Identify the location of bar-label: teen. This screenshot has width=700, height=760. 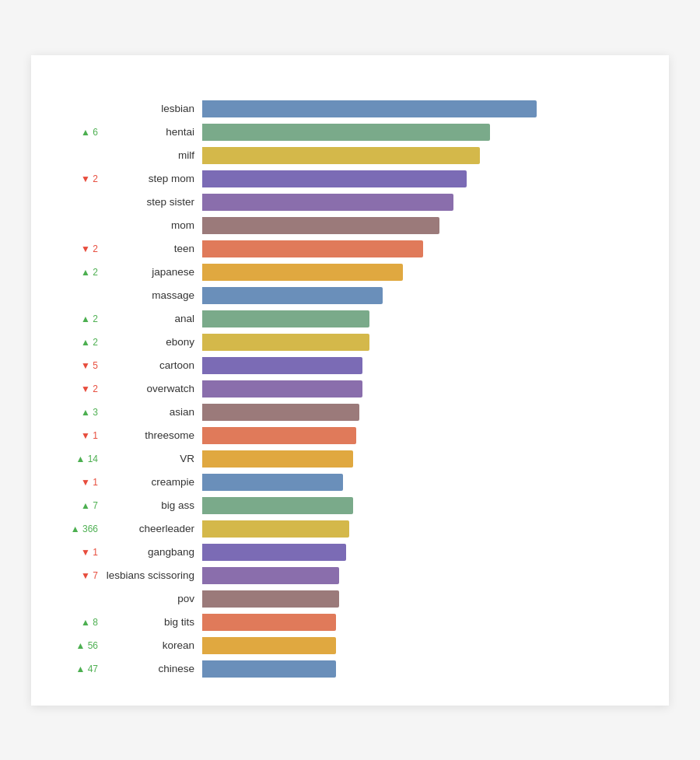
(152, 249).